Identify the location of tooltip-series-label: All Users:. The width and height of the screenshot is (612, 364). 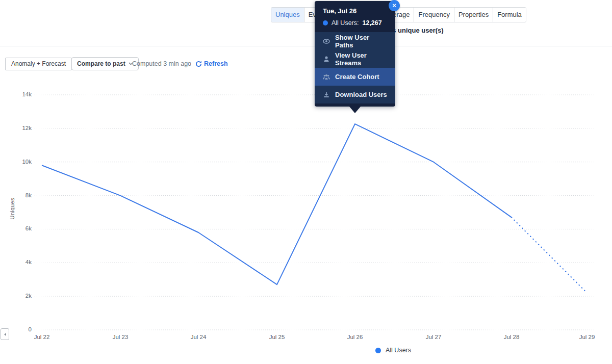
(345, 23).